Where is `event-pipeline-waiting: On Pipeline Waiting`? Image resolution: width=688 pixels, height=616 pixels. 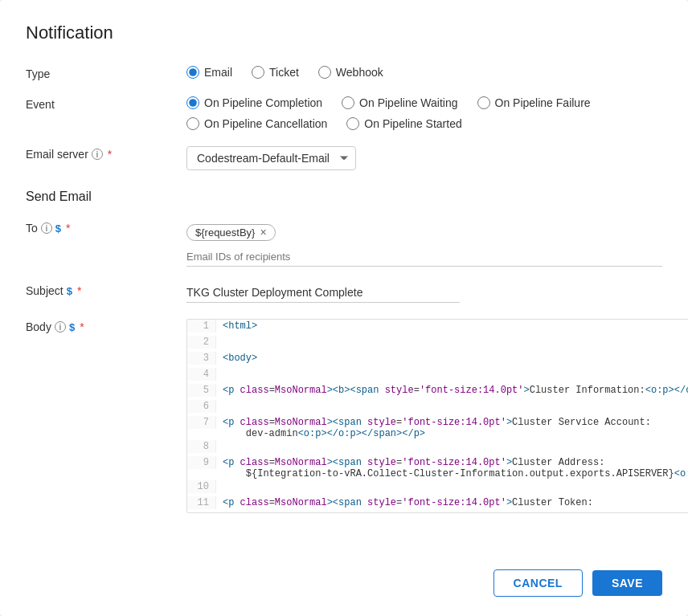
event-pipeline-waiting: On Pipeline Waiting is located at coordinates (399, 103).